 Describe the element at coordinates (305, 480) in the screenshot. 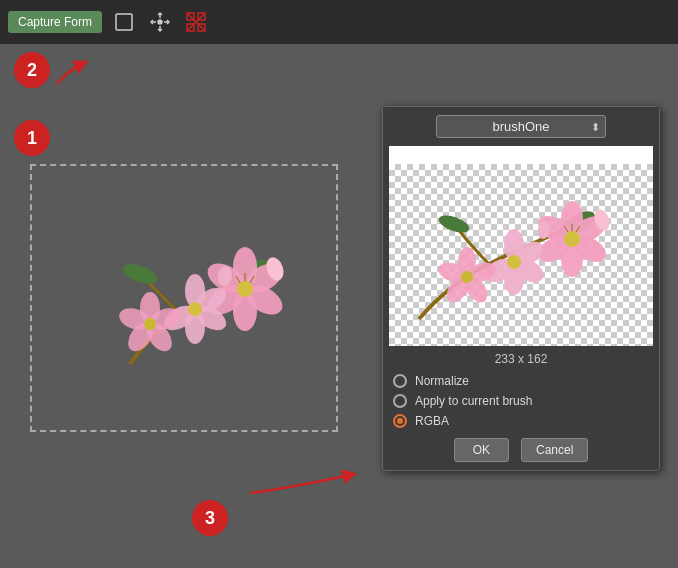

I see `step-3-arrow` at that location.